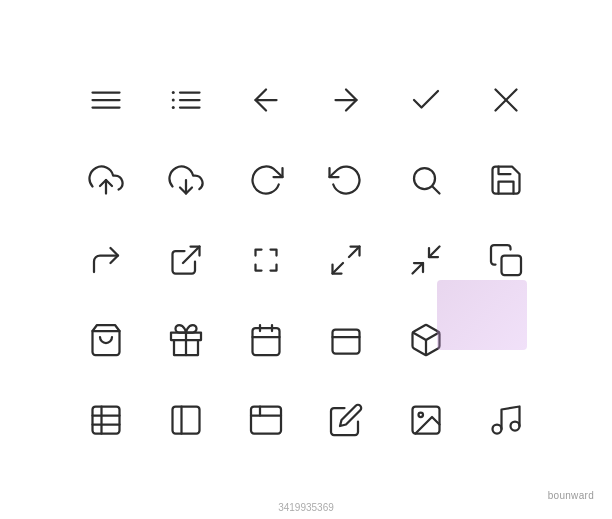 Image resolution: width=612 pixels, height=519 pixels. Describe the element at coordinates (426, 340) in the screenshot. I see `box-icon` at that location.